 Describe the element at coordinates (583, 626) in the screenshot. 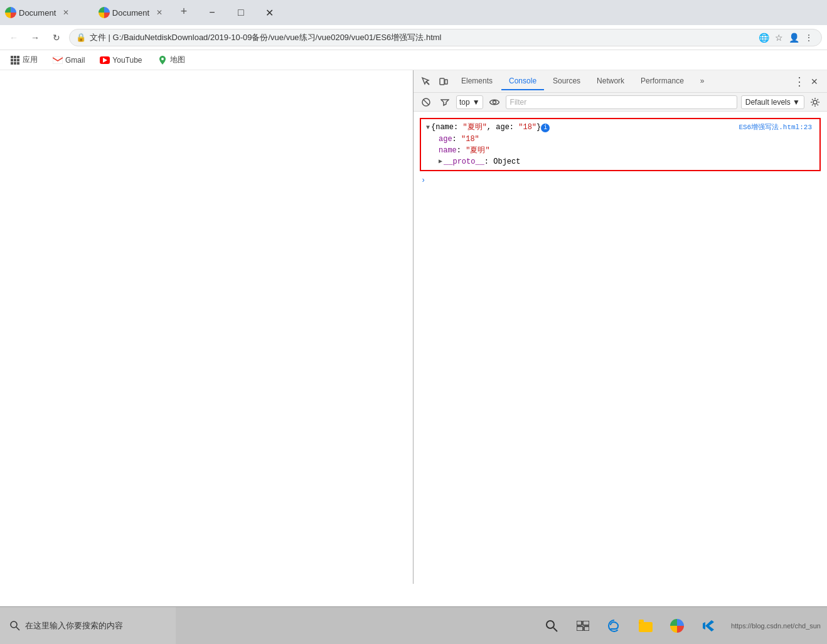

I see `taskbar-task-view` at that location.